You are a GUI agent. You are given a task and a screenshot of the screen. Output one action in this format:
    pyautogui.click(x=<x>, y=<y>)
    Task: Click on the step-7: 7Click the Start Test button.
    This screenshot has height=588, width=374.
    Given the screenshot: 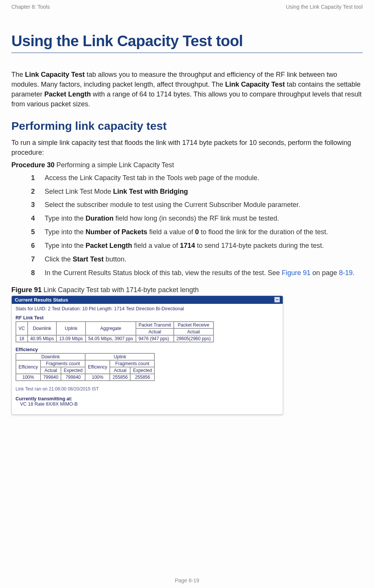 What is the action you would take?
    pyautogui.click(x=197, y=260)
    